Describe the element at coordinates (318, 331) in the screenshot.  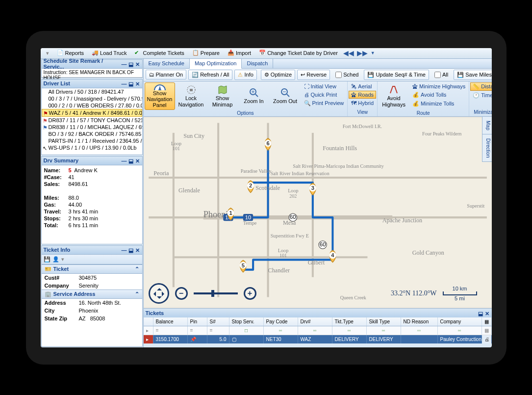
I see `grid-filter-row: ▸ = = = □ ▫▫ ▫▫ ▫▫ ▫▫ ▫▫ ▫▫ ▦` at that location.